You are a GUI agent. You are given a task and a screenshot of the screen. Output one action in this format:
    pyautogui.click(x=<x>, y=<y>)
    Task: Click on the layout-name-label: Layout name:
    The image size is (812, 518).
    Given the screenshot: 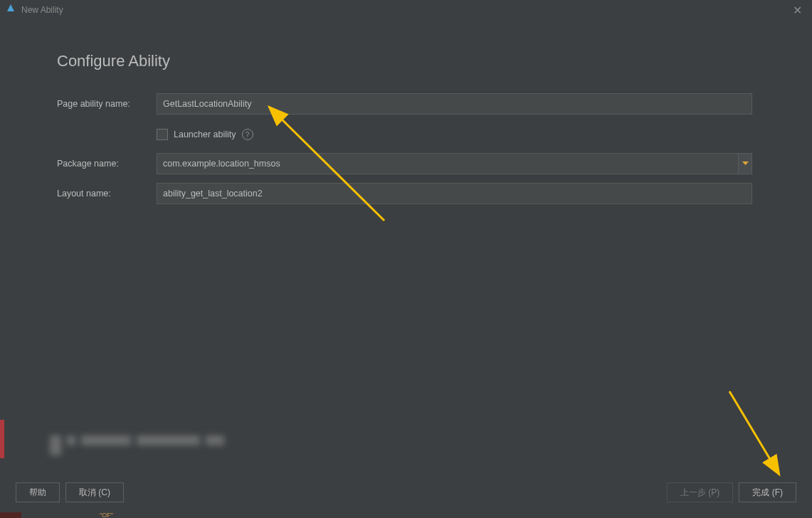 What is the action you would take?
    pyautogui.click(x=107, y=194)
    